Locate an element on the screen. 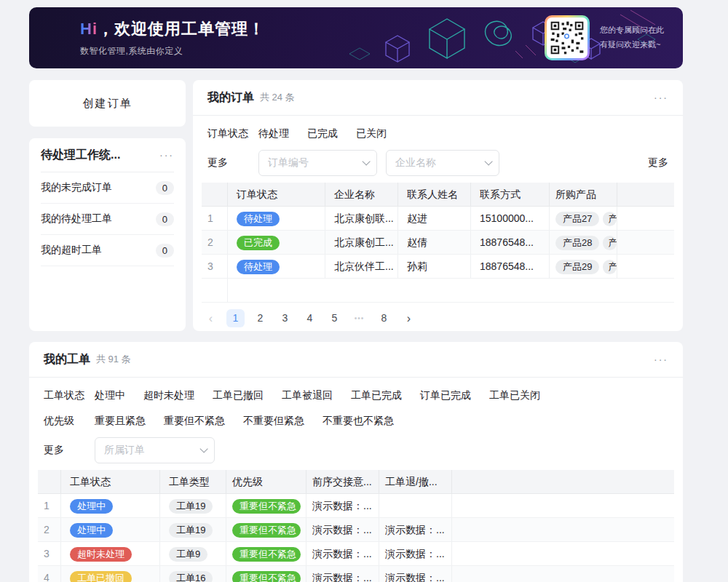 The image size is (728, 582). stat-label: 我的待处理工单 is located at coordinates (76, 219).